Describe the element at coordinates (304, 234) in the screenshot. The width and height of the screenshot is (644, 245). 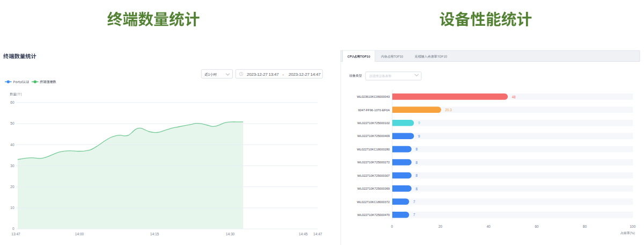
I see `svg-text: 14:45` at that location.